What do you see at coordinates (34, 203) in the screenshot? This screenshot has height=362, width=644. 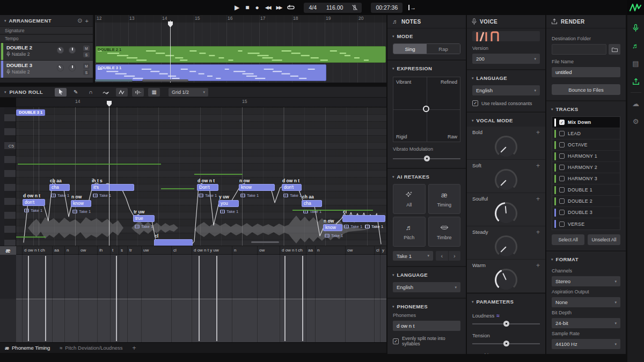 I see `note: don't` at bounding box center [34, 203].